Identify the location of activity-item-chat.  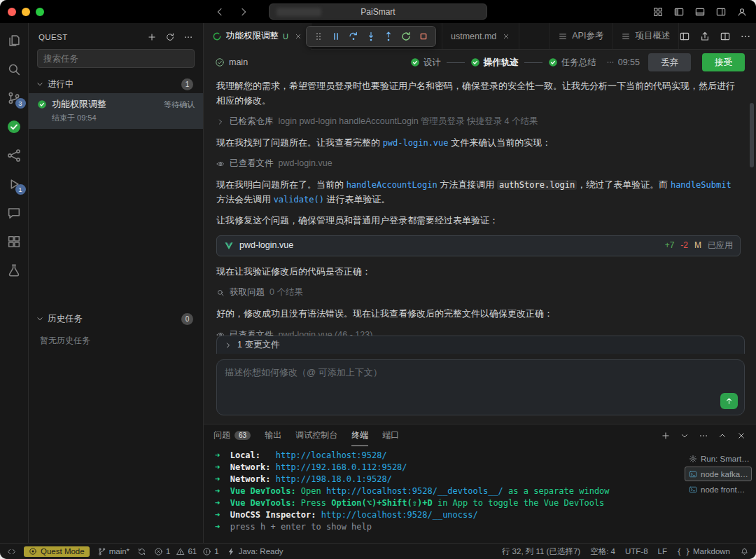
(14, 213).